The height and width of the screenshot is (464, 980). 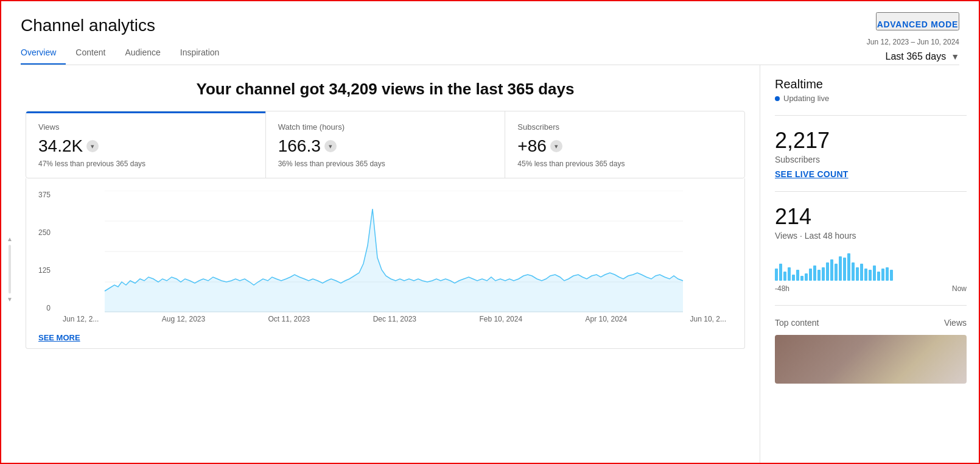 I want to click on metric-compare-subscribers: 45% less than previous 365 days, so click(x=625, y=164).